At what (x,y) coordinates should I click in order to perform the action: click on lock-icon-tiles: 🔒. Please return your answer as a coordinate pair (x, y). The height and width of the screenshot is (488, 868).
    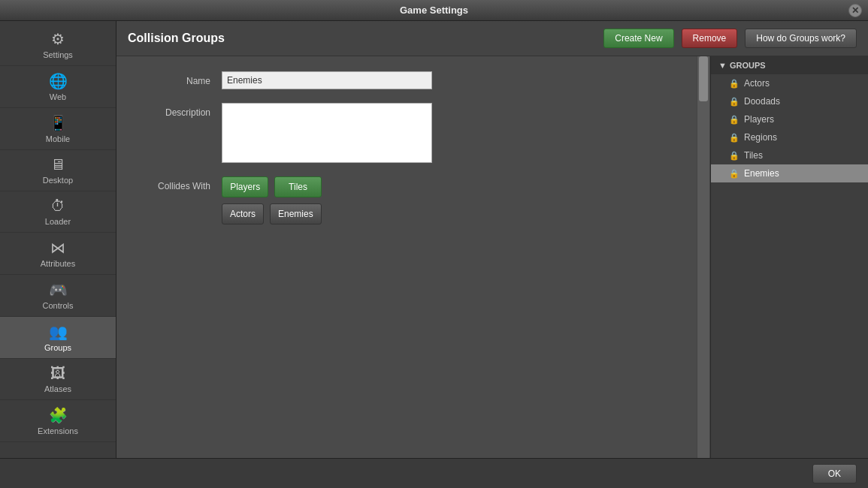
    Looking at the image, I should click on (734, 156).